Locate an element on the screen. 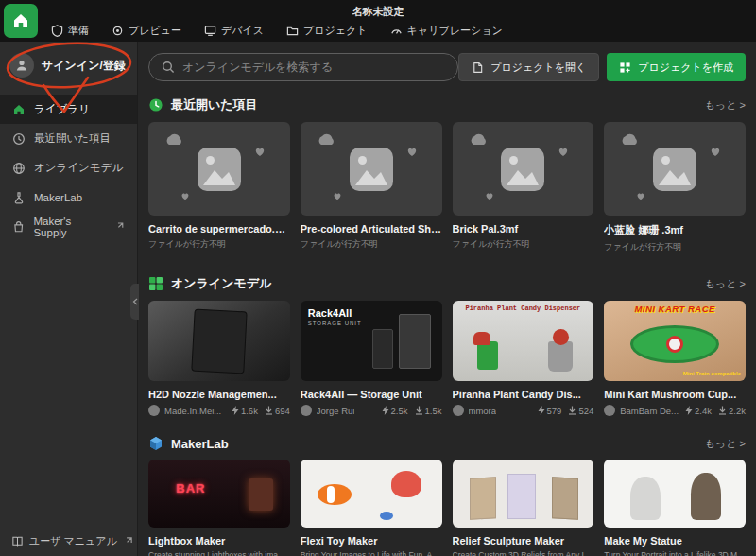  create-project-button: プロジェクトを作成 is located at coordinates (677, 67).